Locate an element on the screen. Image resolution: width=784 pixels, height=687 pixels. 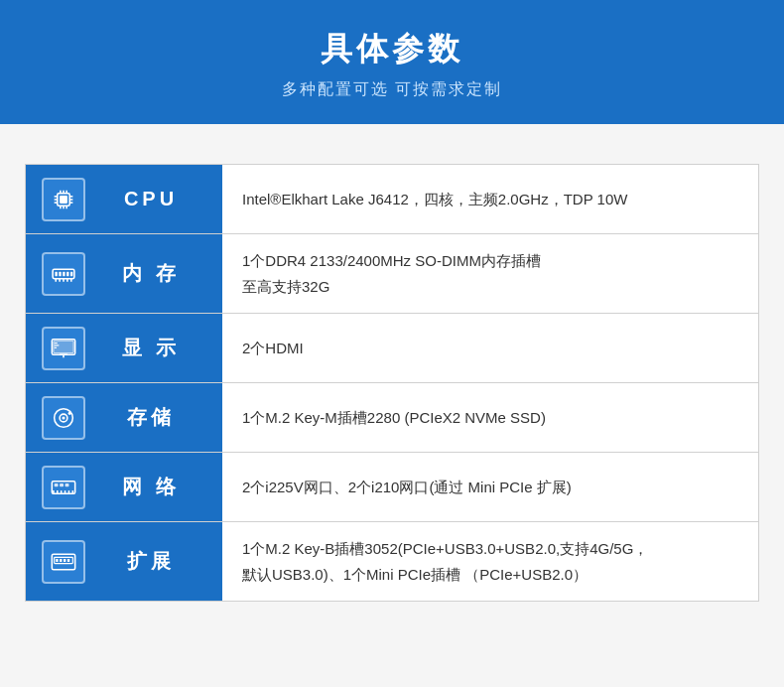
spec-row-cpu: CPUIntel®Elkhart Lake J6412，四核，主频2.0GHz，… is located at coordinates (392, 200).